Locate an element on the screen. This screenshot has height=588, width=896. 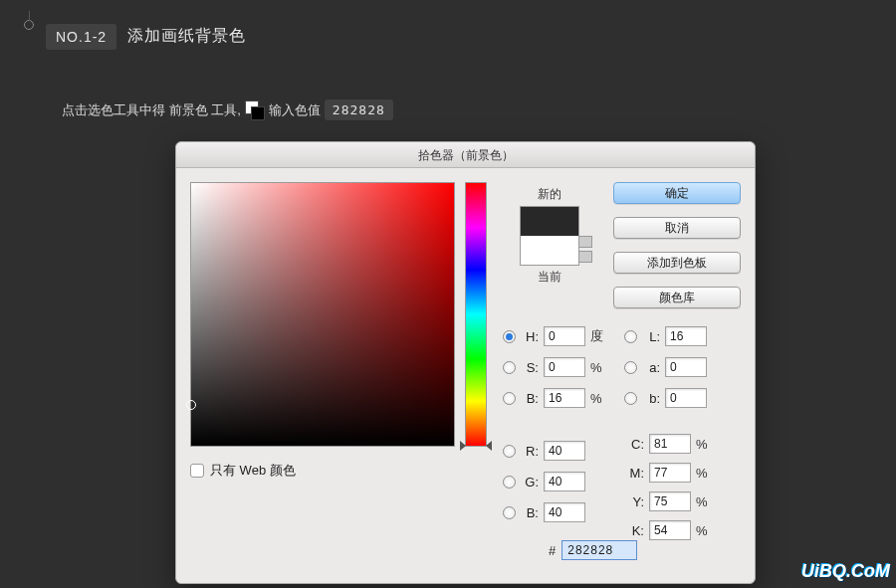
input-s is located at coordinates (564, 367).